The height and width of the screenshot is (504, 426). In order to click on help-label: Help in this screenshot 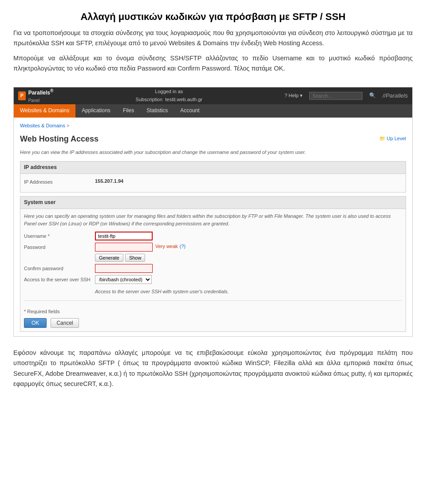, I will do `click(294, 96)`.